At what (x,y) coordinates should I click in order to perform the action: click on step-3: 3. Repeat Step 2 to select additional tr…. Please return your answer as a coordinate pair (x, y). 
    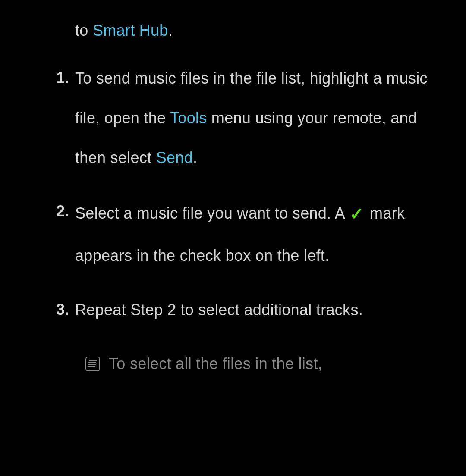
    Looking at the image, I should click on (252, 314).